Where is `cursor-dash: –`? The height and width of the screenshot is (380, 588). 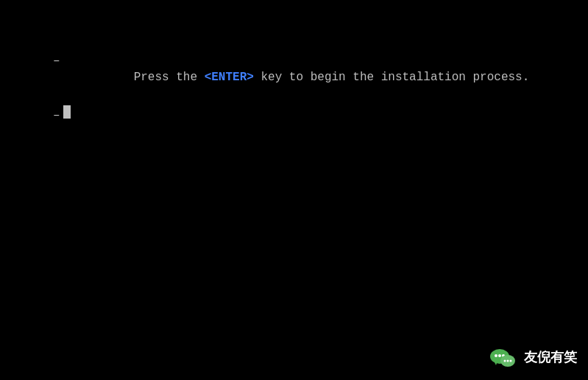 cursor-dash: – is located at coordinates (57, 116).